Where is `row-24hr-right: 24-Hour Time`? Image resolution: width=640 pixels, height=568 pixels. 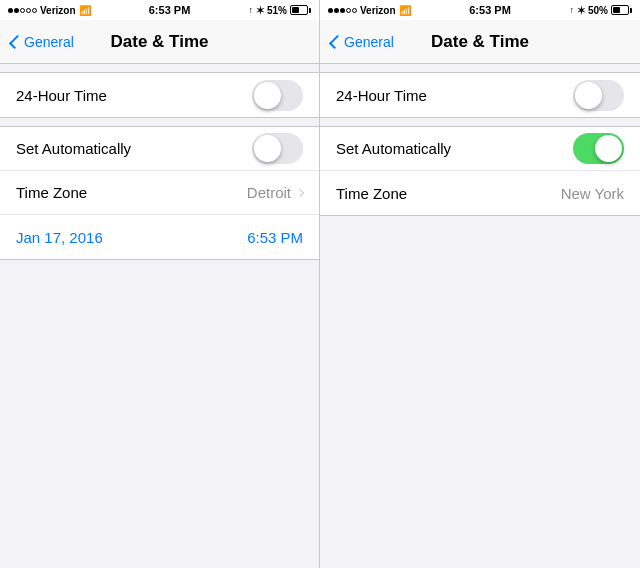 row-24hr-right: 24-Hour Time is located at coordinates (480, 95).